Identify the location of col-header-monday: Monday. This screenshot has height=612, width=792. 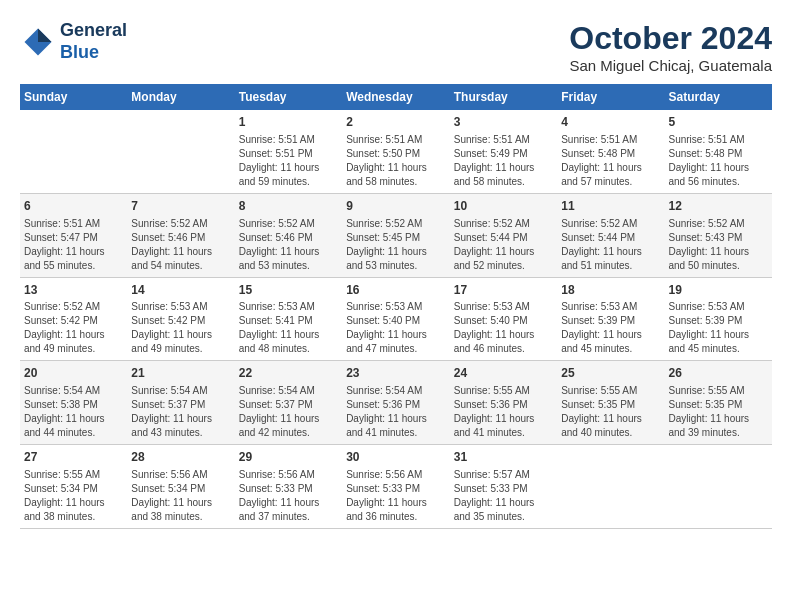
(180, 97).